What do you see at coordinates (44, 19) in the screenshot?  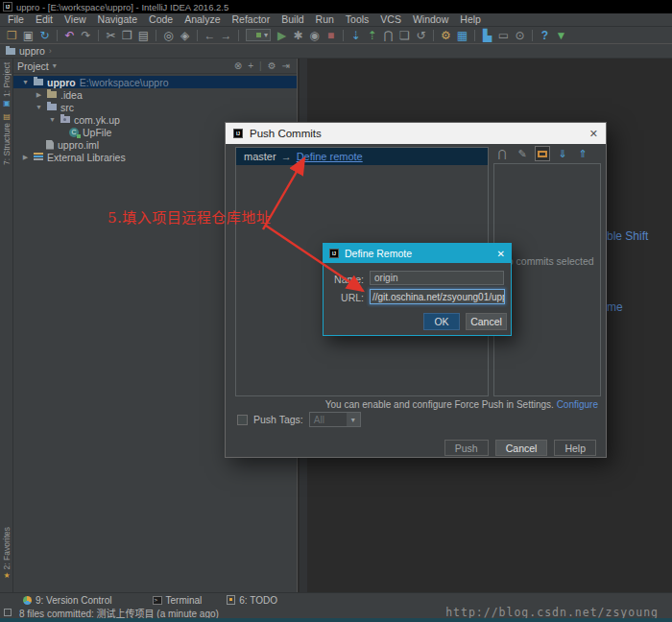 I see `menu-edit: Edit` at bounding box center [44, 19].